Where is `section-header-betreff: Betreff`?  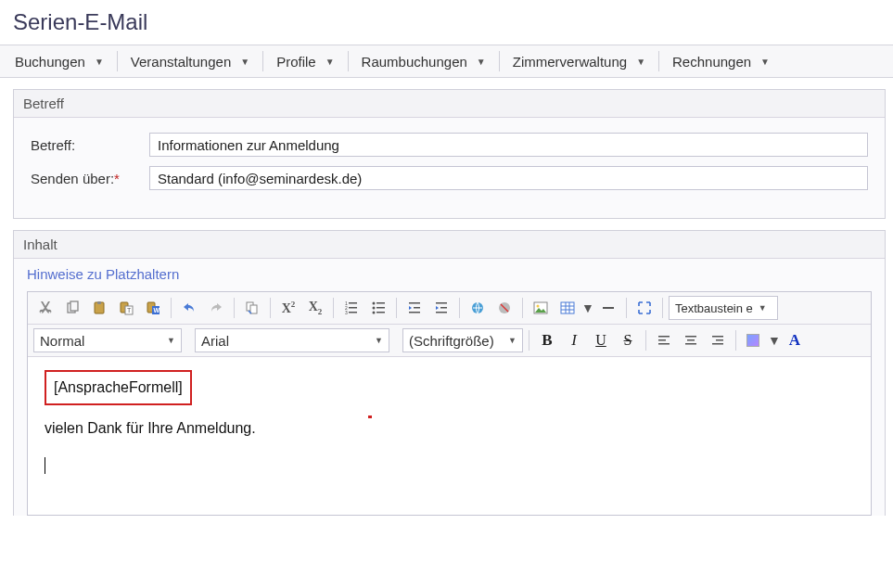
section-header-betreff: Betreff is located at coordinates (449, 104).